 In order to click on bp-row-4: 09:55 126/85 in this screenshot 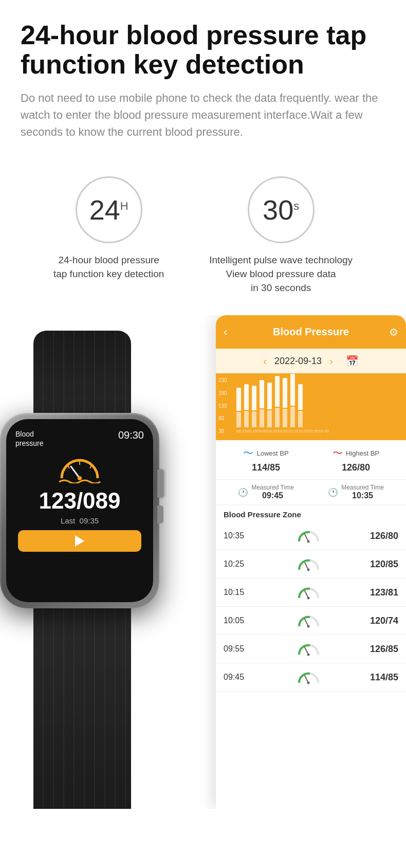, I will do `click(311, 649)`.